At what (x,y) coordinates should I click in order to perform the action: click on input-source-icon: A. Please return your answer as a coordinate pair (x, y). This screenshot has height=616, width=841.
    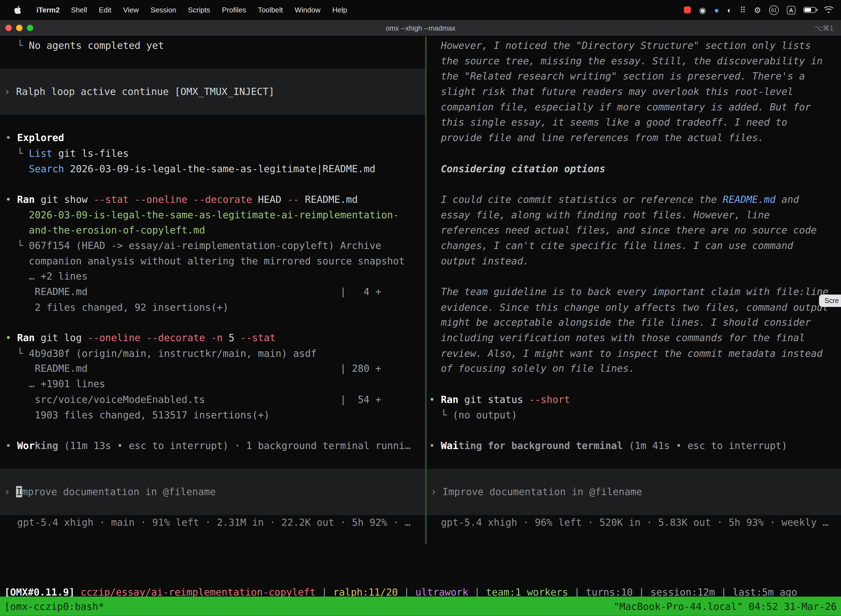
    Looking at the image, I should click on (791, 10).